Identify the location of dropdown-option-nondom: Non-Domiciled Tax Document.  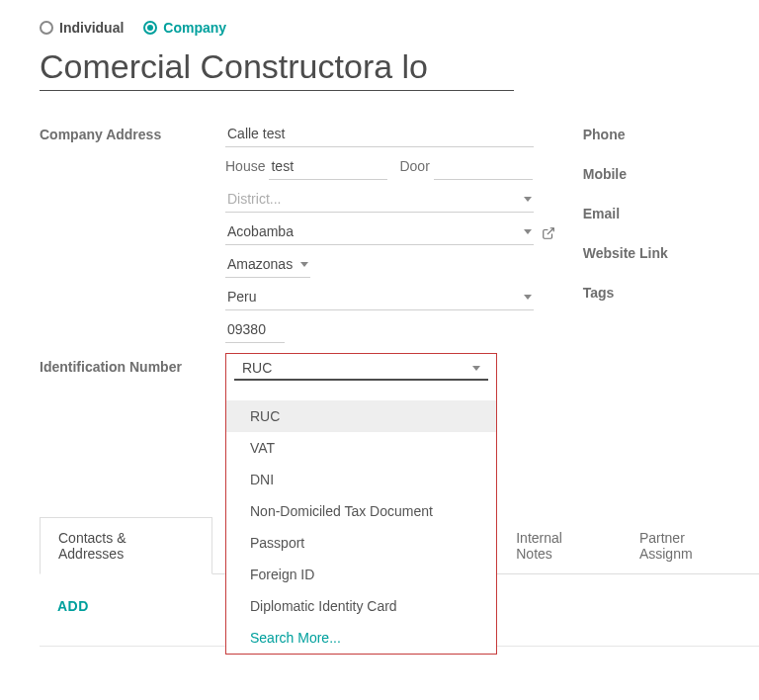
(362, 511).